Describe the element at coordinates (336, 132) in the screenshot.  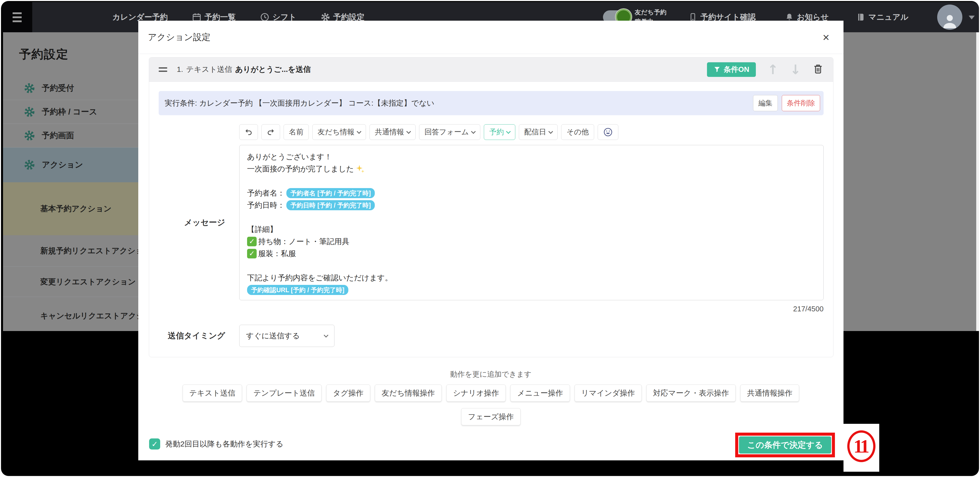
I see `toolbar-button-label: 友だち情報` at that location.